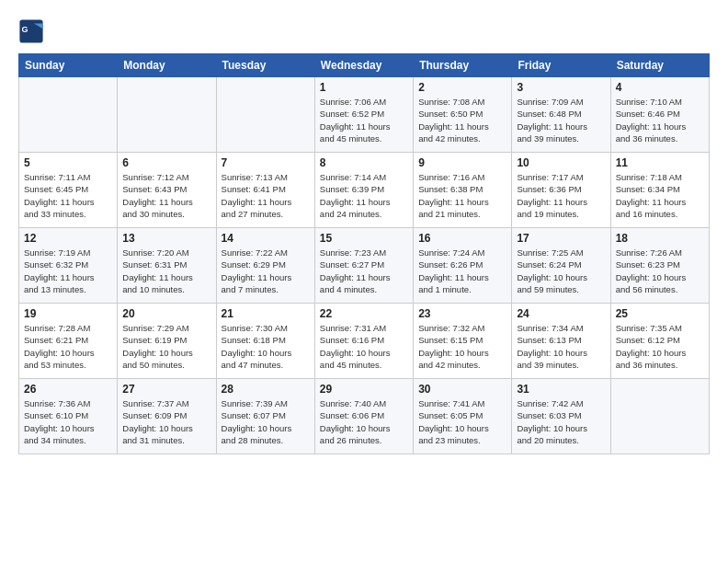 The height and width of the screenshot is (563, 728). Describe the element at coordinates (68, 266) in the screenshot. I see `calendar-cell: 12Sunrise: 7:19 AM Sunset: 6:32 PM Dayli…` at that location.